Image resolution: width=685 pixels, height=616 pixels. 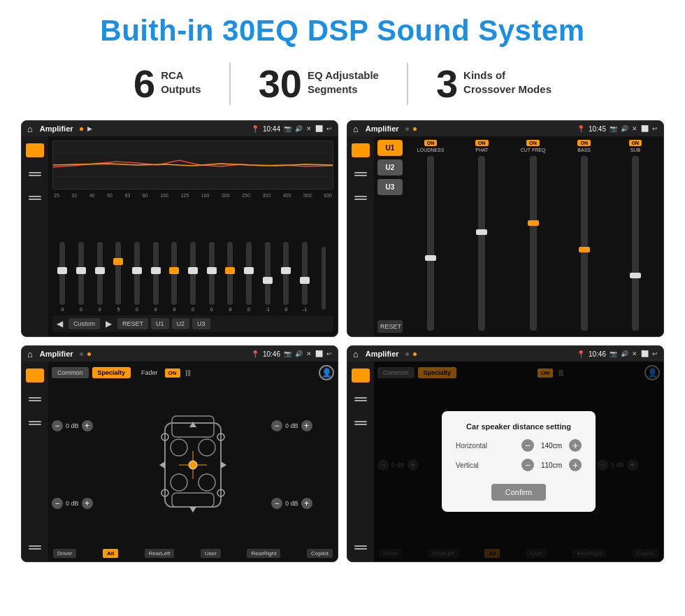 What do you see at coordinates (482, 143) in the screenshot?
I see `phat-on-badge: ON` at bounding box center [482, 143].